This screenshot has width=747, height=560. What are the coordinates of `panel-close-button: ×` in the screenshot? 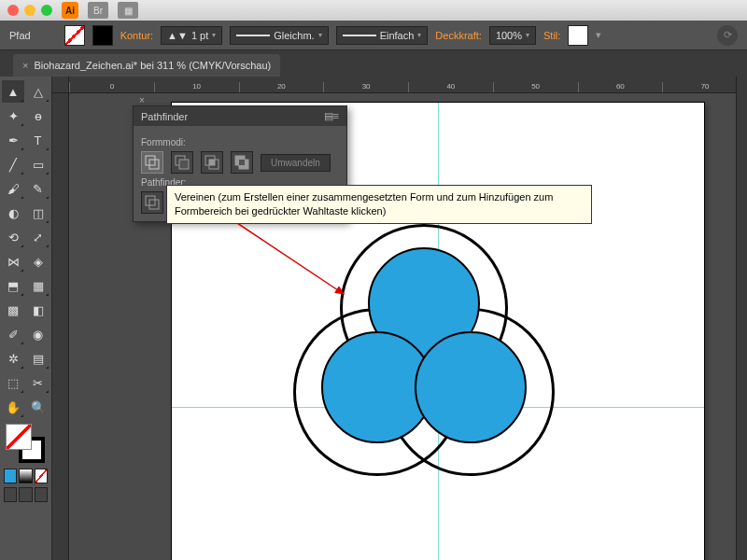 It's located at (142, 101).